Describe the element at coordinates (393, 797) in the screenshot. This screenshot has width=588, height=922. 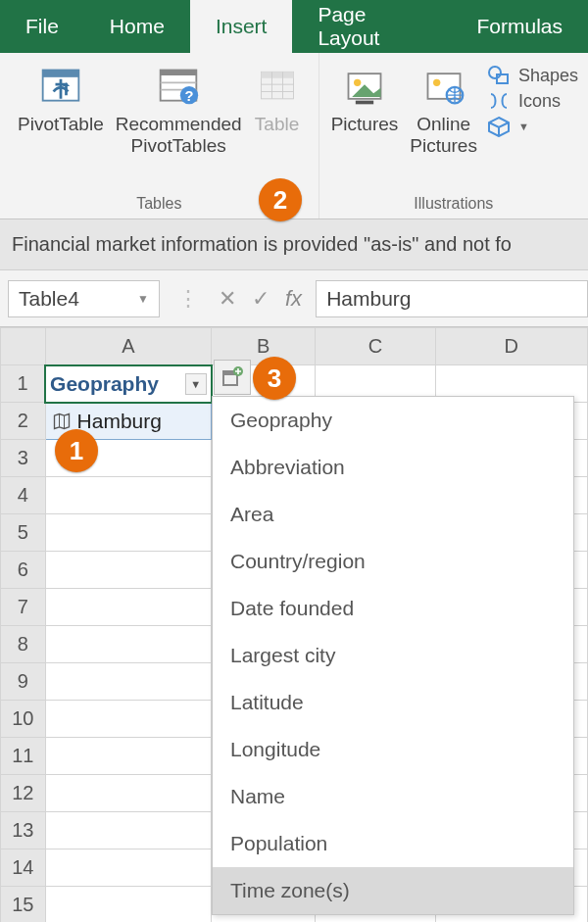
I see `dropdown-item: Name` at that location.